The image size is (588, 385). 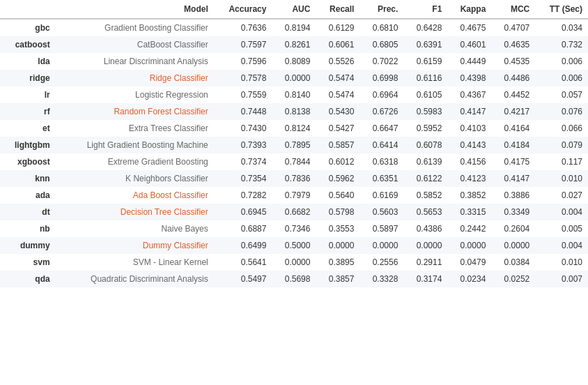 What do you see at coordinates (28, 128) in the screenshot?
I see `cell-id: et` at bounding box center [28, 128].